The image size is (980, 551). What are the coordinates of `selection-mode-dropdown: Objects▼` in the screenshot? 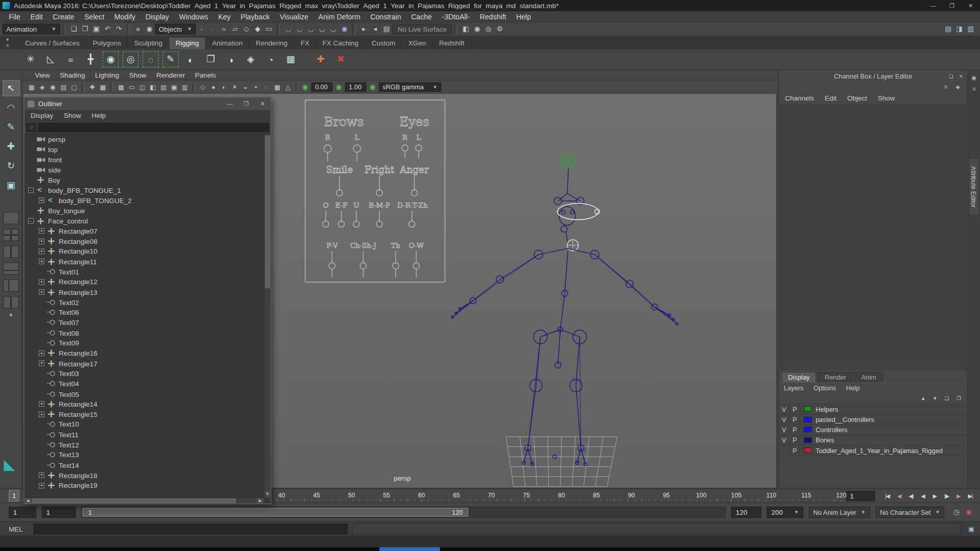 It's located at (176, 30).